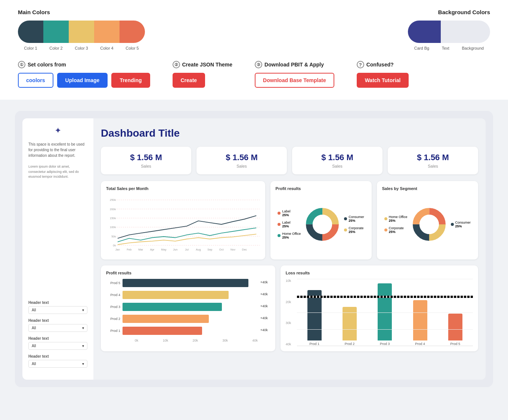 Image resolution: width=508 pixels, height=420 pixels. Describe the element at coordinates (188, 308) in the screenshot. I see `profit-bar-chart: Profit results Prod 5 +40k Prod 4` at that location.